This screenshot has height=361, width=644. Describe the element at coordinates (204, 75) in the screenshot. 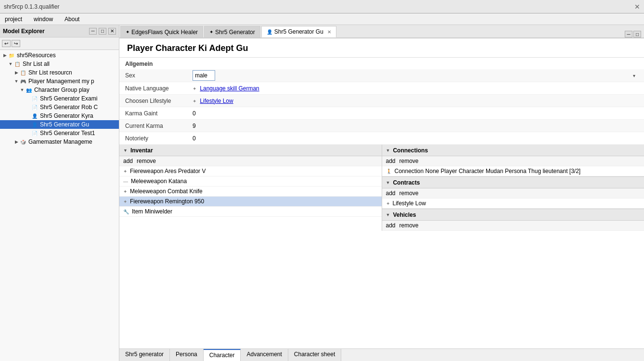

I see `sex-select: male female other` at that location.